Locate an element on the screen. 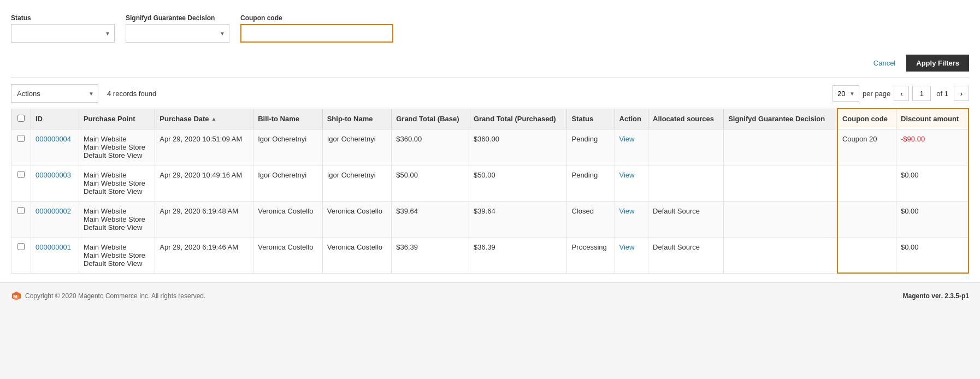 The image size is (980, 379). prev-page-button: ‹ is located at coordinates (901, 93).